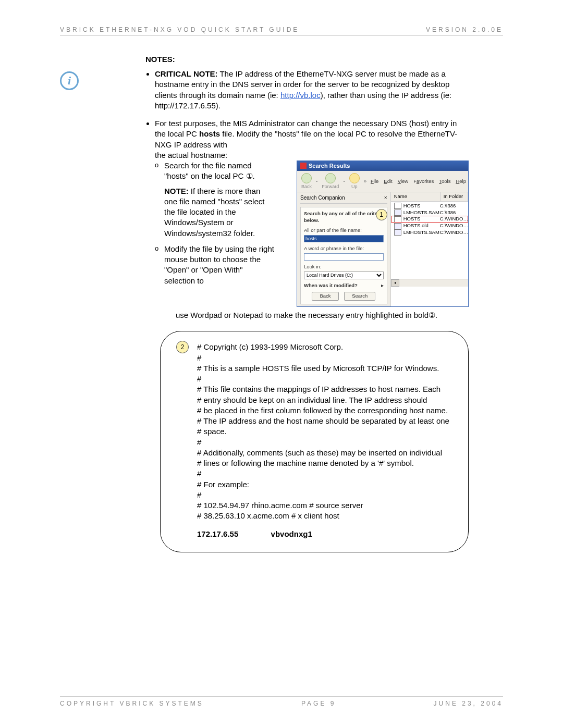 The width and height of the screenshot is (563, 728). What do you see at coordinates (319, 704) in the screenshot?
I see `footer-center: PAGE 9` at bounding box center [319, 704].